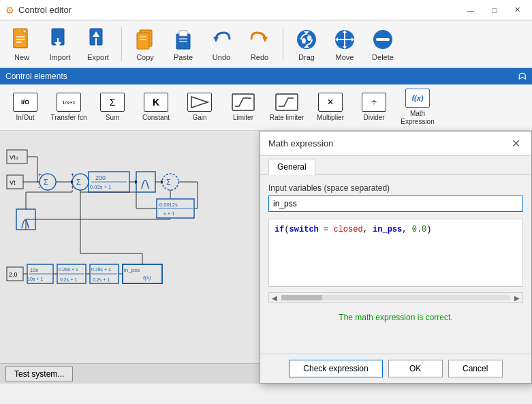  What do you see at coordinates (260, 57) in the screenshot?
I see `redo-label: Redo` at bounding box center [260, 57].